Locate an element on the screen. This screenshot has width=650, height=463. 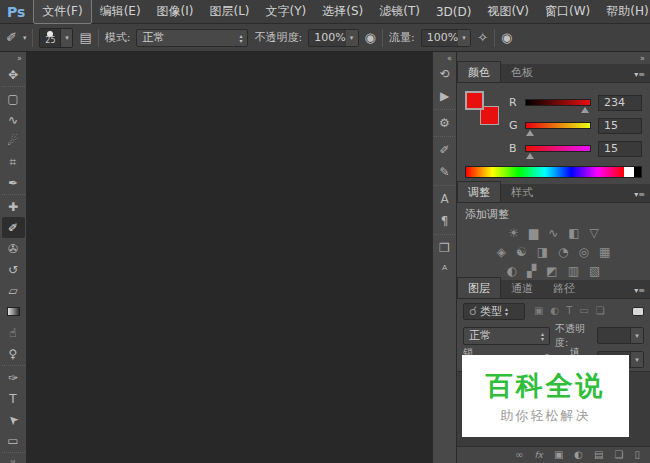
spot-healing-tool: ✚ is located at coordinates (14, 206).